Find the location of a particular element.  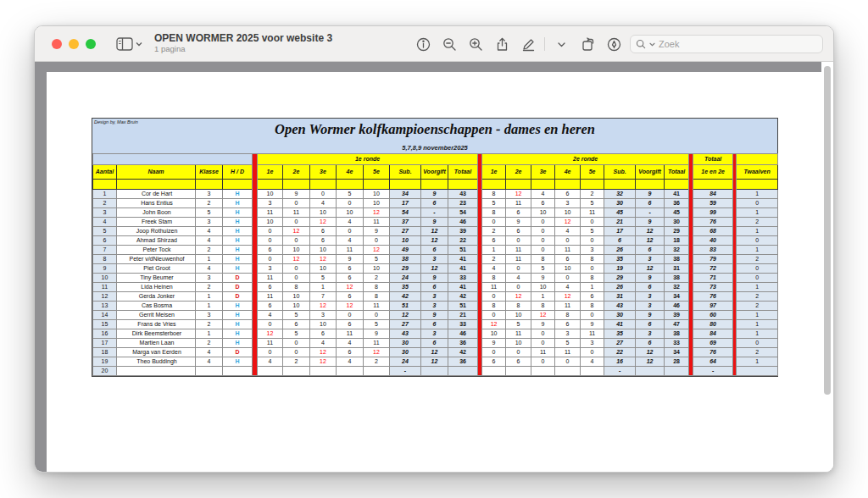

score-cell: 38 is located at coordinates (405, 259).